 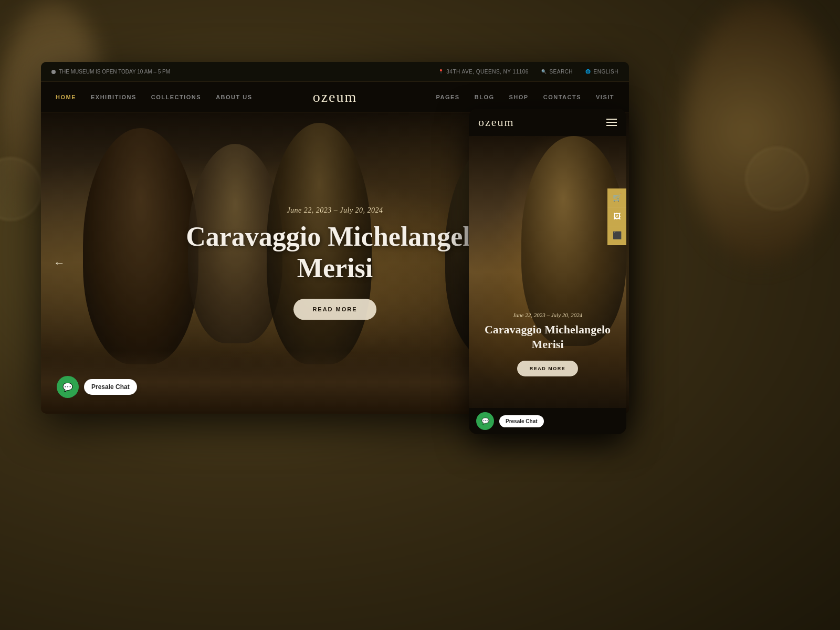 I want to click on mobile-read-more-button: READ MORE, so click(x=548, y=369).